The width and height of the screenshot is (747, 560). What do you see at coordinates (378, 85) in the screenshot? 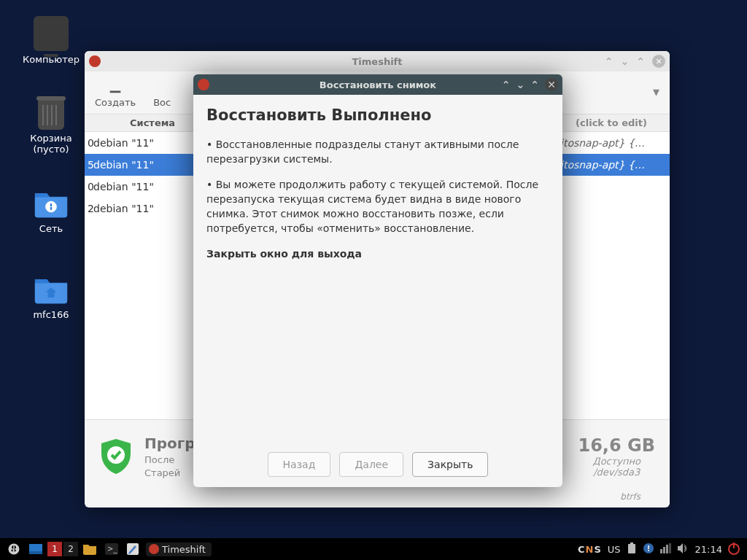
I see `dialog-titlebar: Восстановить снимок ⌃ ⌄ ⌃ ✕` at bounding box center [378, 85].